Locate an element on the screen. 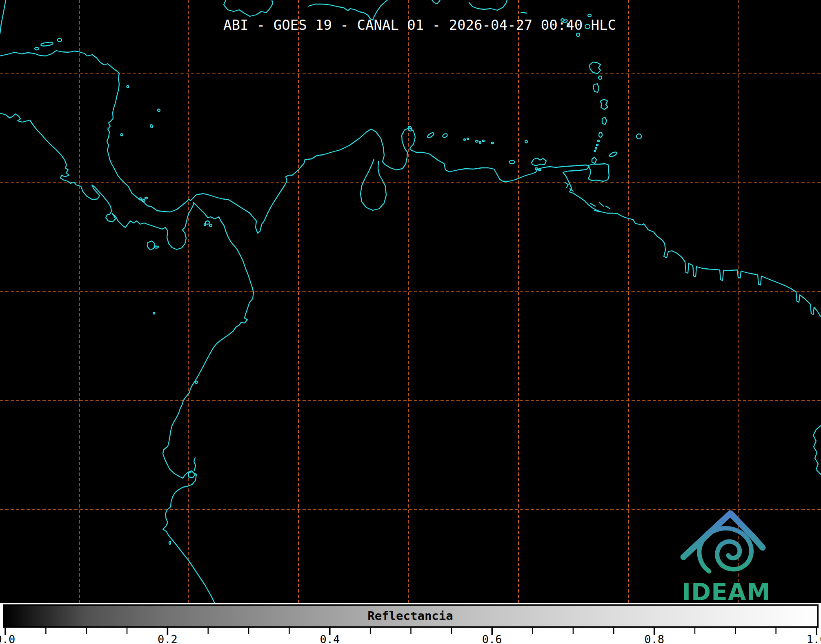 This screenshot has height=644, width=821. colorbar-tick-label: 0.0 is located at coordinates (7, 639).